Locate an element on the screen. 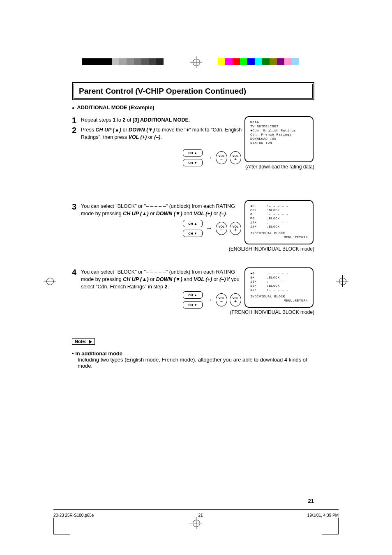 This screenshot has height=555, width=392. registration-mark-bottom is located at coordinates (196, 523).